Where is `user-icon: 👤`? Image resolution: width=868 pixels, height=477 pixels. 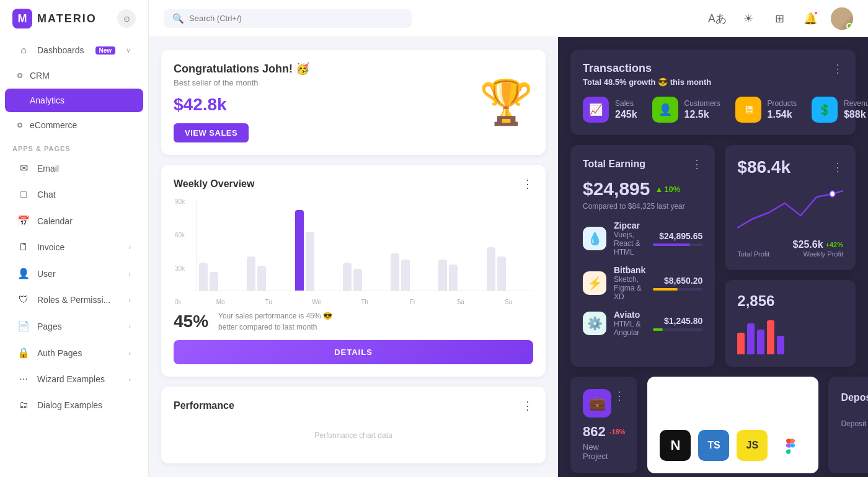
user-icon: 👤 is located at coordinates (24, 274).